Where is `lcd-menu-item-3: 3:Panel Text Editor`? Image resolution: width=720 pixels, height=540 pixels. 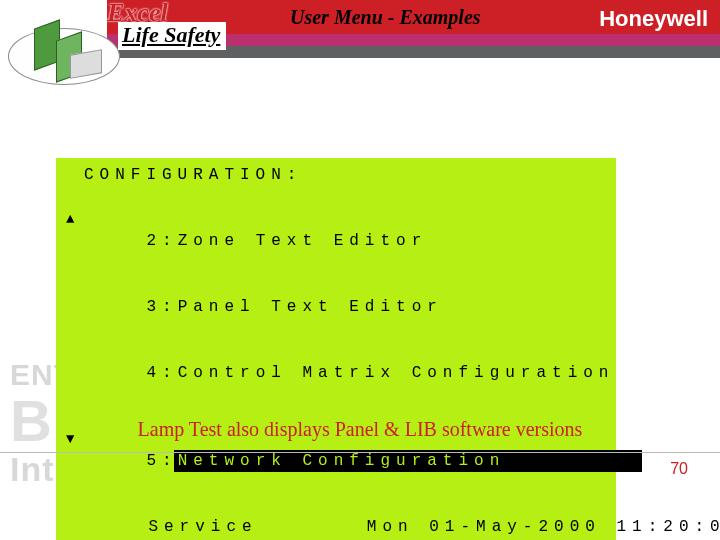
lcd-menu-item-3: 3:Panel Text Editor is located at coordinates (336, 307).